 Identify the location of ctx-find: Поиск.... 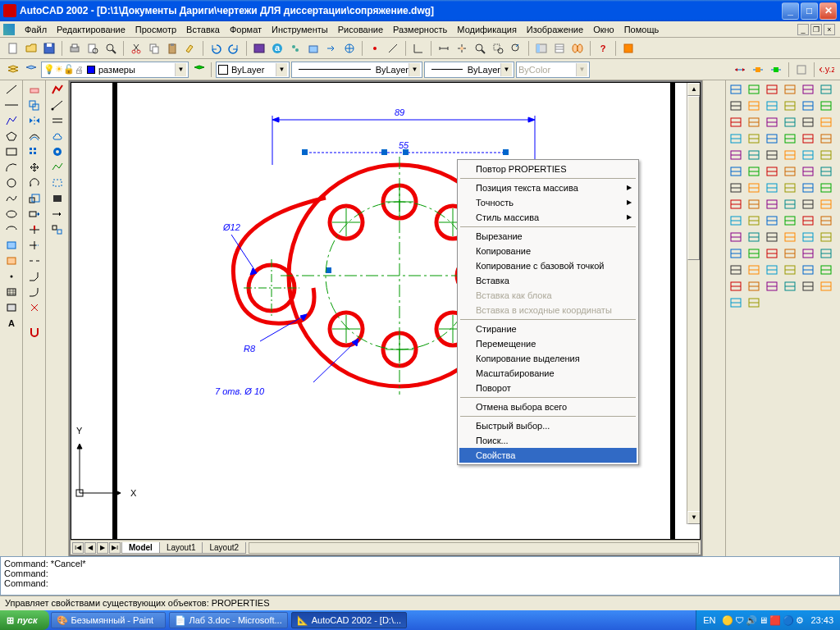
(548, 441).